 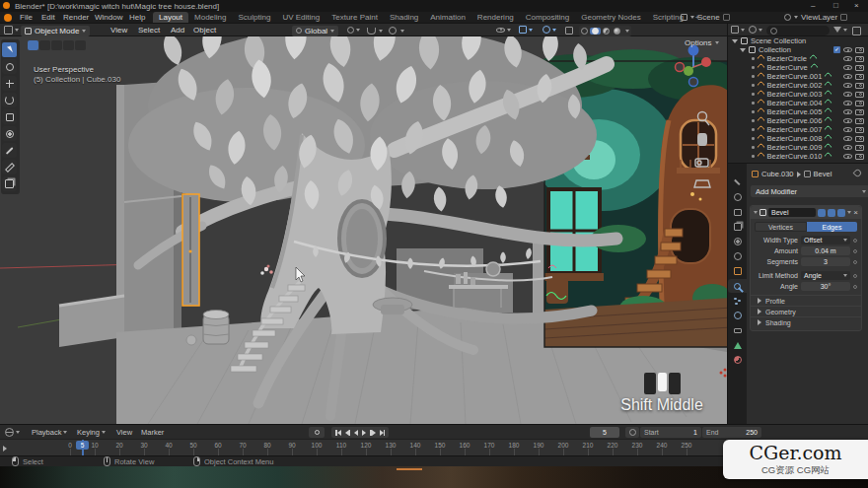 I want to click on outliner-filter-collection, so click(x=756, y=30).